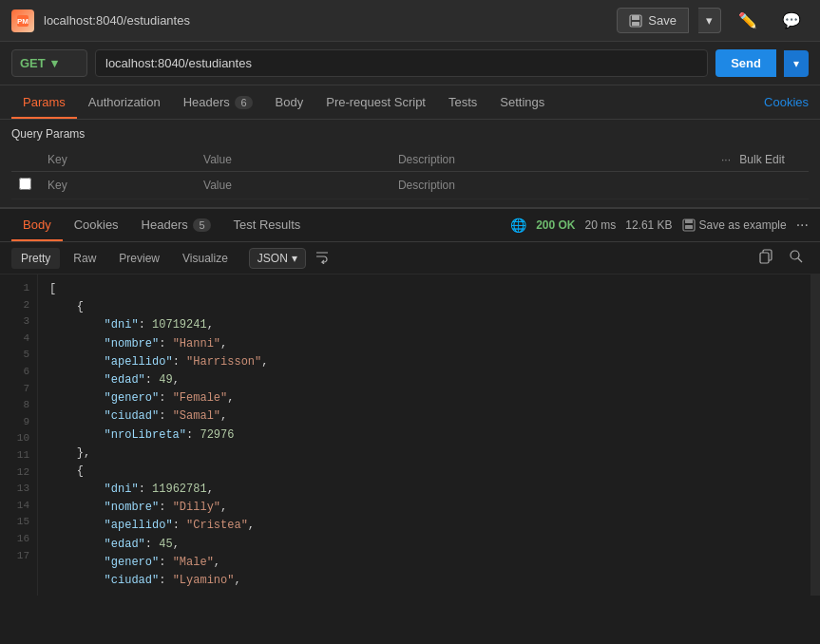 This screenshot has width=820, height=644. I want to click on line-number: 5, so click(19, 355).